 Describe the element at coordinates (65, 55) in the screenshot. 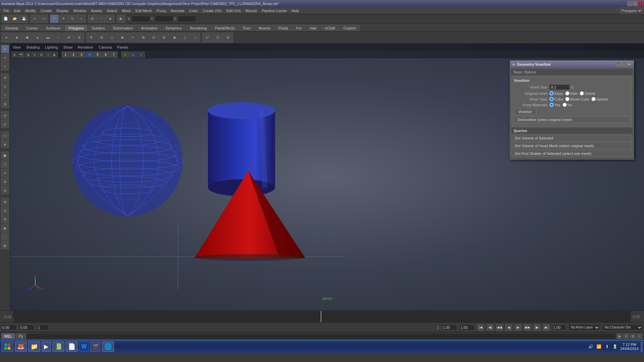

I see `vp-icon-1: 1` at that location.